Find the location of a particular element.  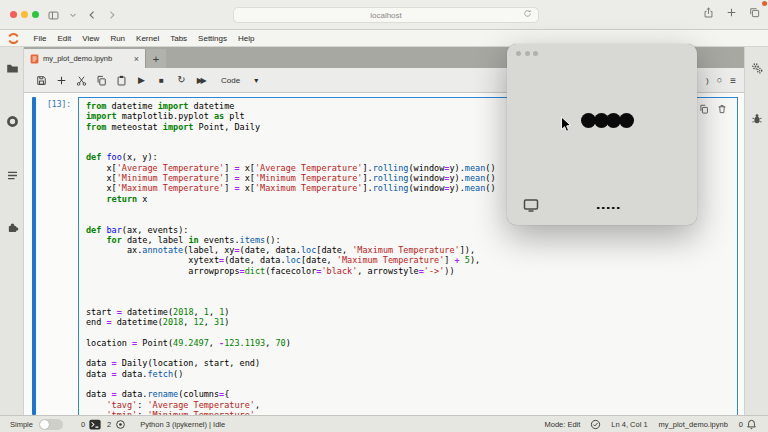

forward-icon is located at coordinates (112, 15).